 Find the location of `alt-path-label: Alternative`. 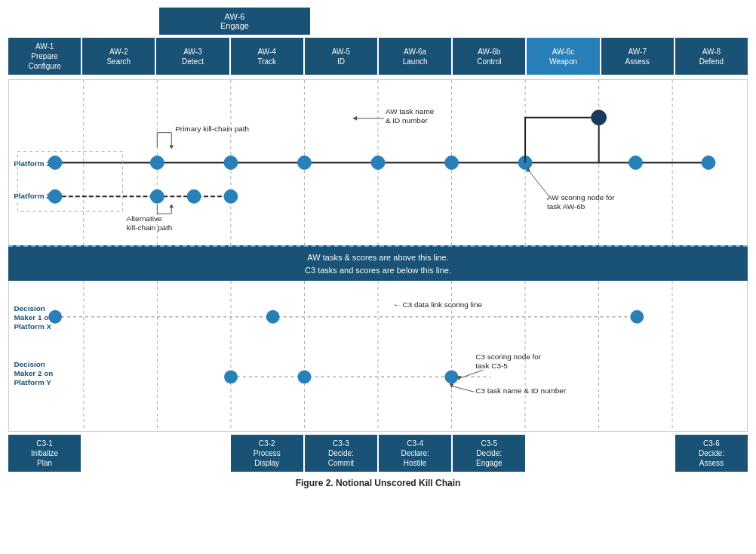

alt-path-label: Alternative is located at coordinates (145, 219).